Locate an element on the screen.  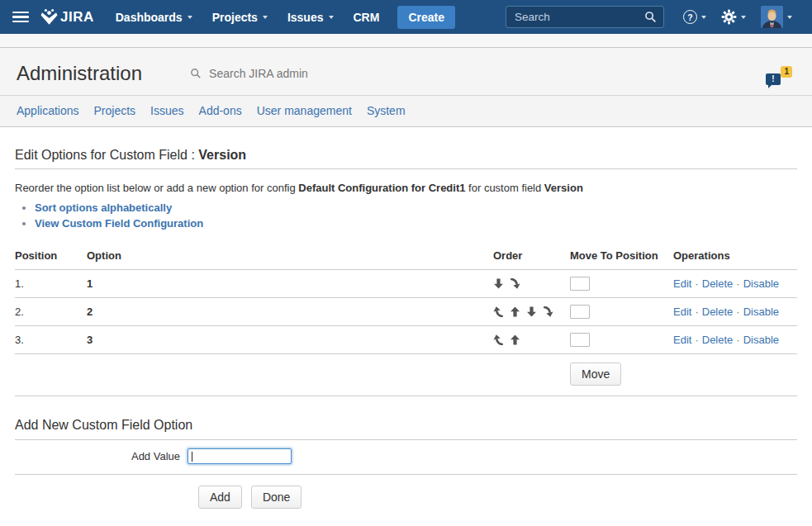
move-button: Move is located at coordinates (596, 374).